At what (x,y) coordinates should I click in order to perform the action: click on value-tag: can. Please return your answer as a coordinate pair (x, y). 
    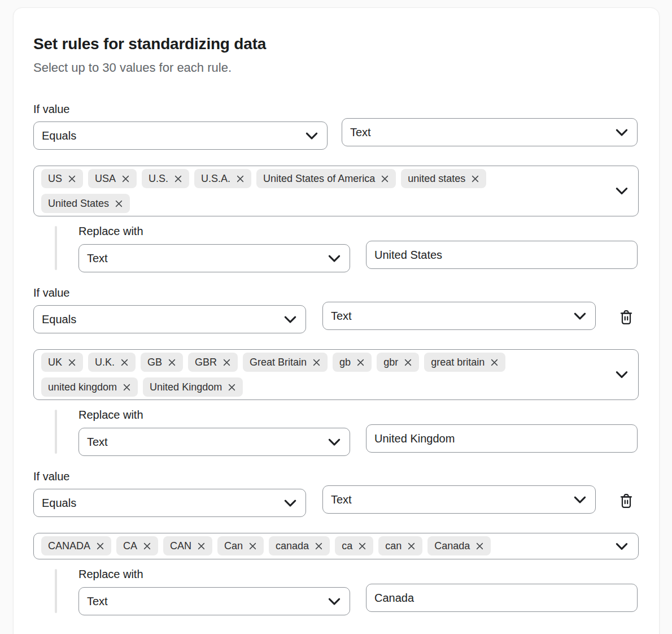
    Looking at the image, I should click on (400, 546).